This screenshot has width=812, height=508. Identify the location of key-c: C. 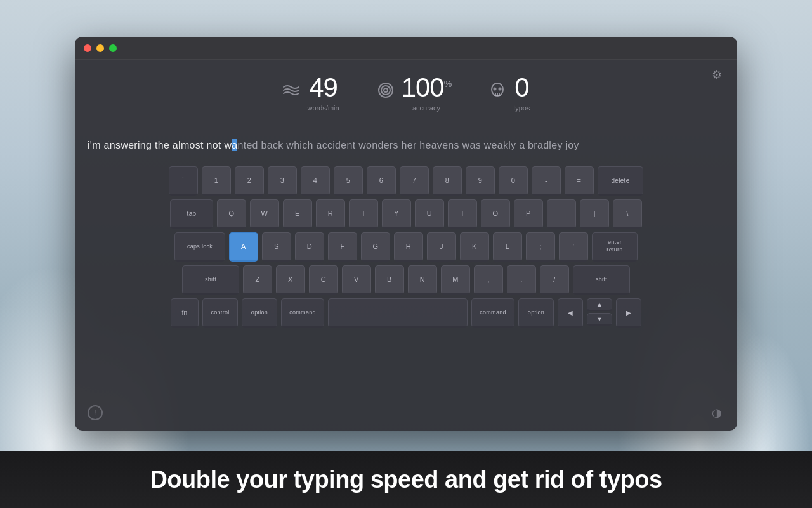
(324, 280).